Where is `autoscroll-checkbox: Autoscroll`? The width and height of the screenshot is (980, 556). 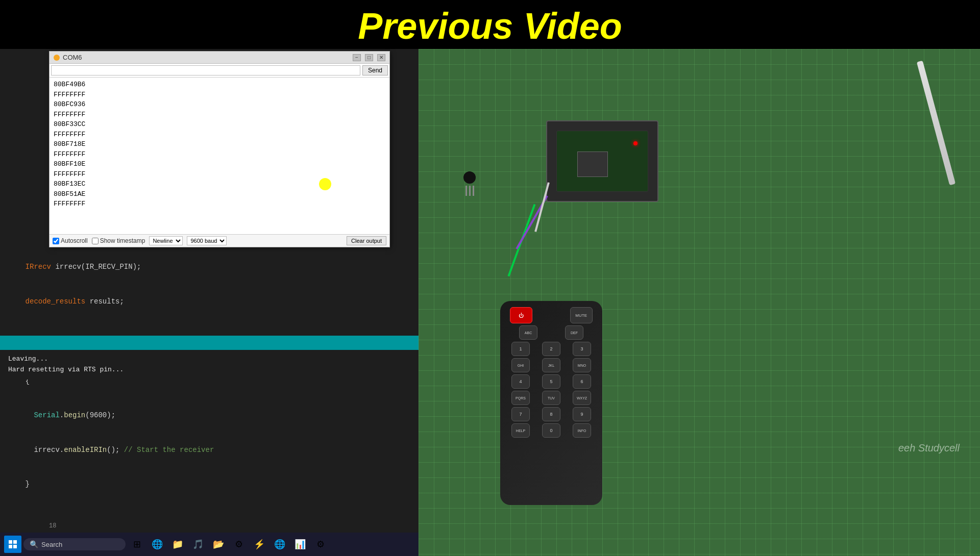 autoscroll-checkbox: Autoscroll is located at coordinates (70, 241).